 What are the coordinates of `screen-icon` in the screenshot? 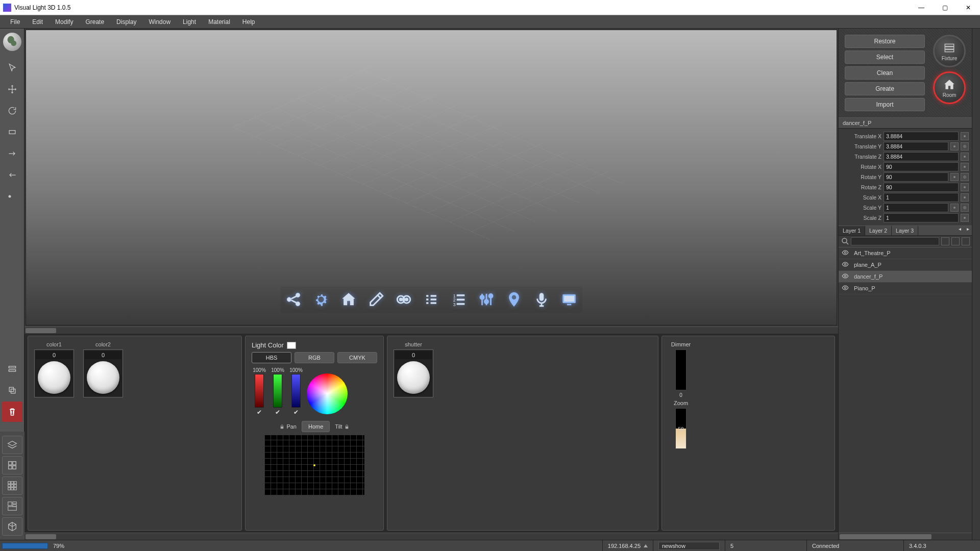 It's located at (569, 299).